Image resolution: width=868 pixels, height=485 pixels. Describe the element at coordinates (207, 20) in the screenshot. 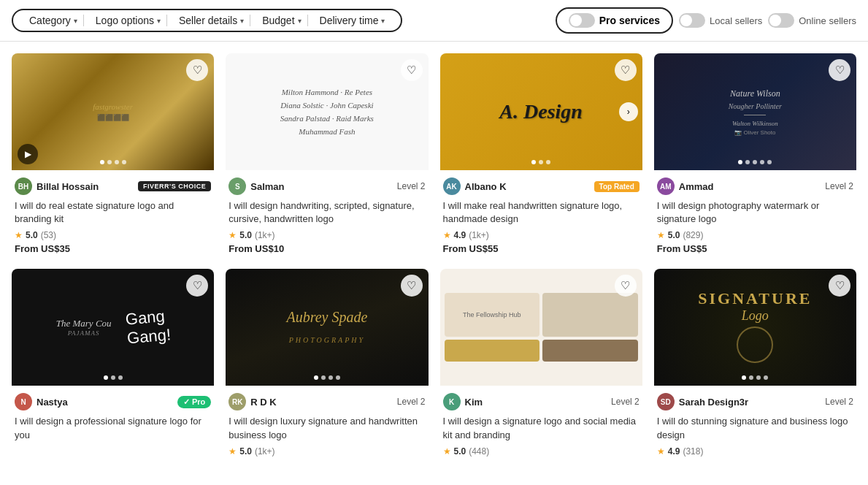

I see `filter-group: Category ▾ Logo options ▾ Seller details…` at that location.